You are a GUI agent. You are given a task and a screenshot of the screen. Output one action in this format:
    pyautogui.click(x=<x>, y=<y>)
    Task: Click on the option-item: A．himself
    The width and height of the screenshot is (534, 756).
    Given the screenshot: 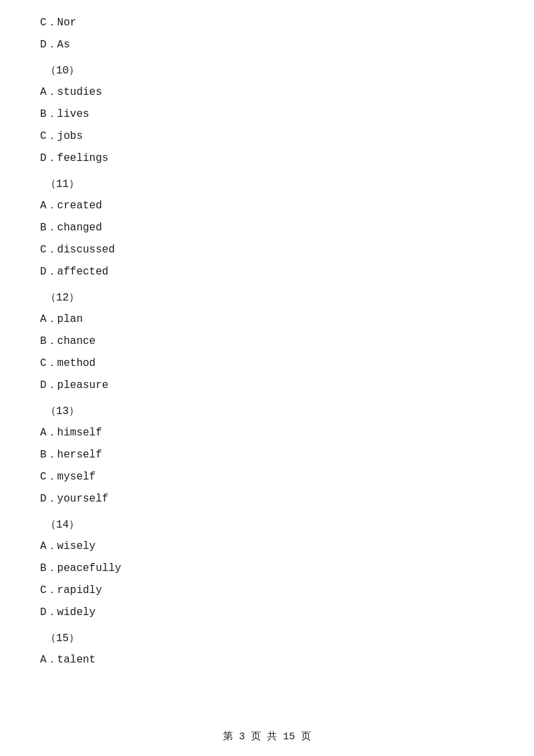 What is the action you would take?
    pyautogui.click(x=267, y=433)
    